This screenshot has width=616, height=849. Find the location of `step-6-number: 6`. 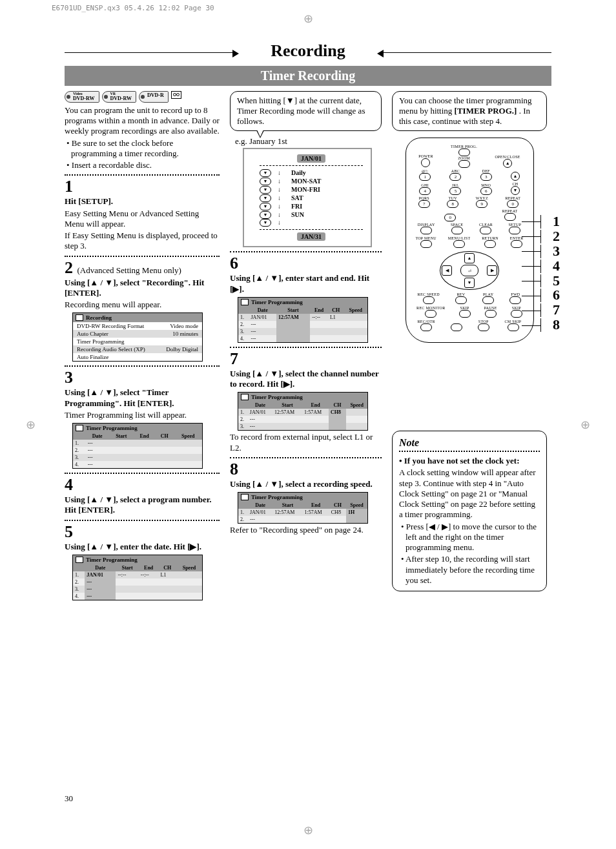

step-6-number: 6 is located at coordinates (306, 263).